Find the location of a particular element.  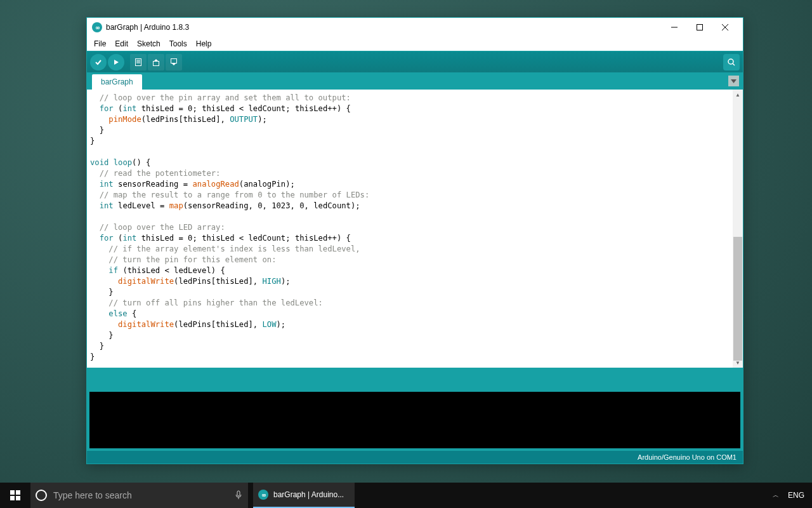

board-port-label: Arduino/Genuino Uno on COM1 is located at coordinates (687, 457).